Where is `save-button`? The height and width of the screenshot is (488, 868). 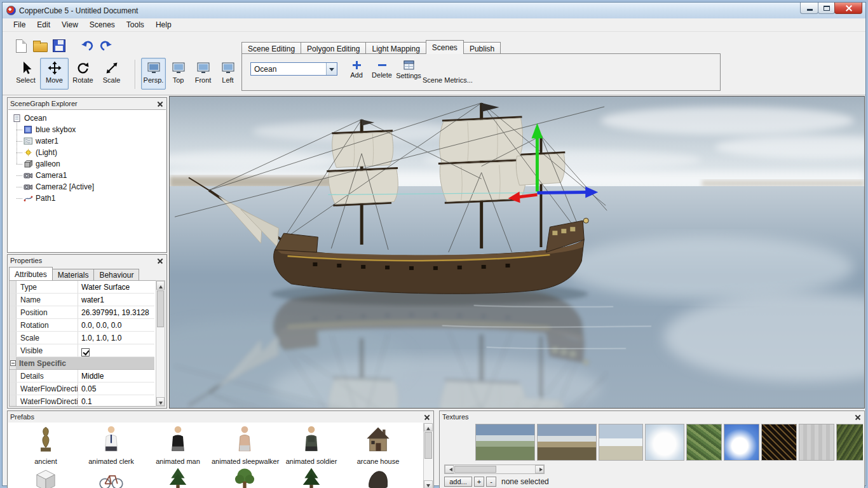 save-button is located at coordinates (59, 46).